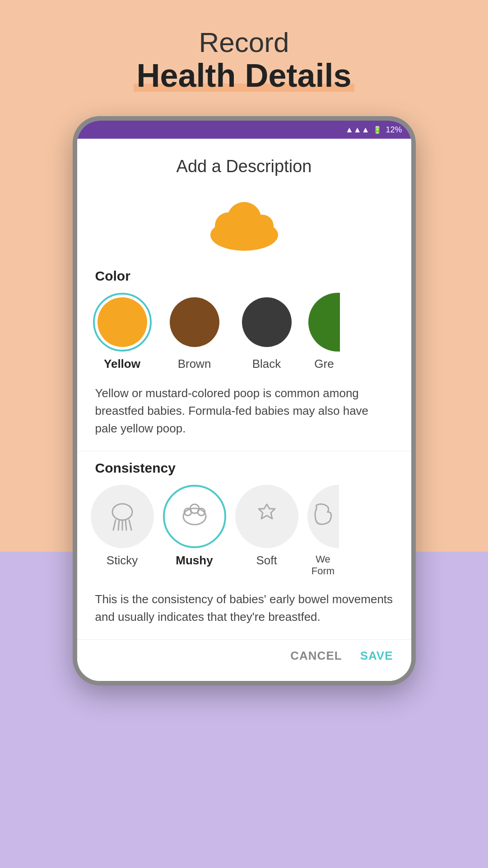 The height and width of the screenshot is (868, 488). I want to click on header-section: Record Health Details, so click(244, 53).